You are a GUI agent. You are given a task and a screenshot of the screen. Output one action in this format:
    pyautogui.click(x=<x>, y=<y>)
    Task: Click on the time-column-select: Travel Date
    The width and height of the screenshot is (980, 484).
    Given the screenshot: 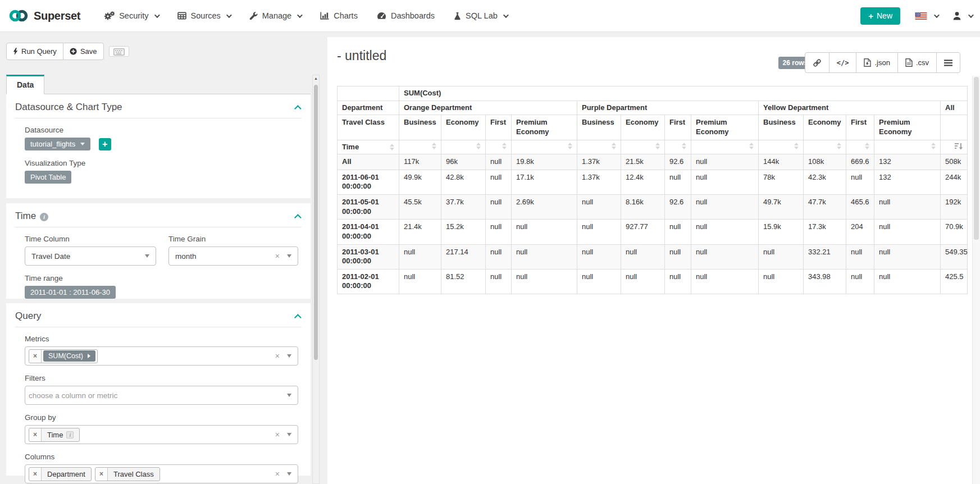 What is the action you would take?
    pyautogui.click(x=90, y=256)
    